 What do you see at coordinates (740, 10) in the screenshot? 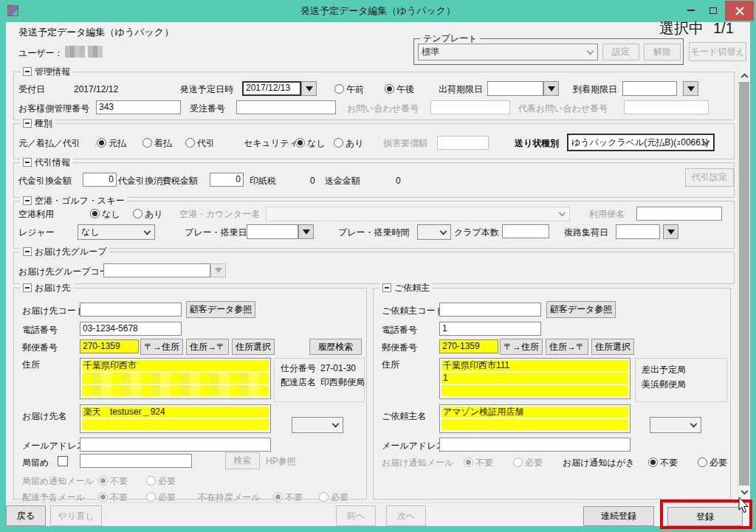
I see `close-button` at bounding box center [740, 10].